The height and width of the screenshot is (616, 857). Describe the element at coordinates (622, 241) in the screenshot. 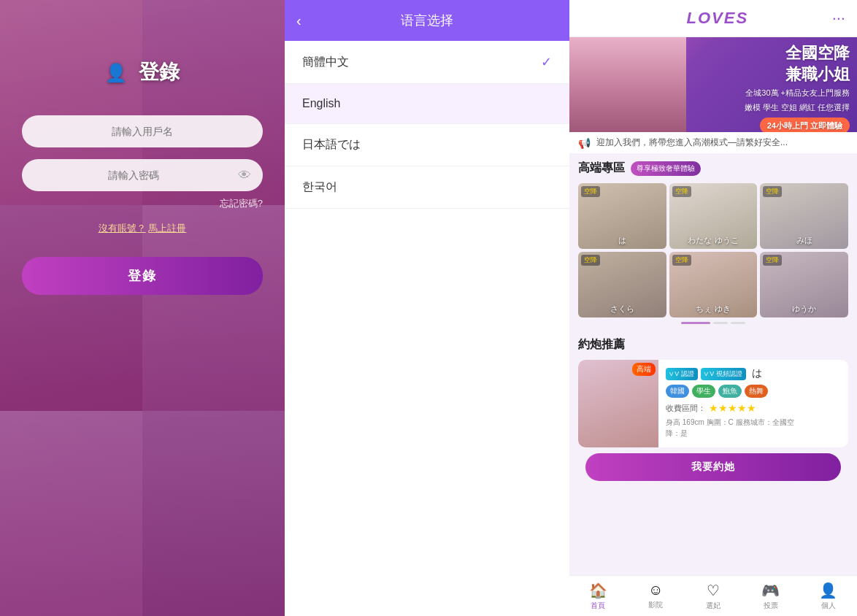

I see `card-name: は` at that location.